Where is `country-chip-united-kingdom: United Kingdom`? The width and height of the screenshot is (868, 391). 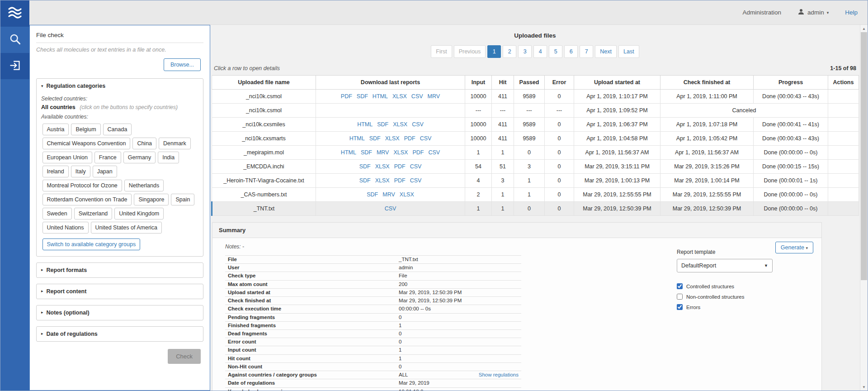 country-chip-united-kingdom: United Kingdom is located at coordinates (139, 214).